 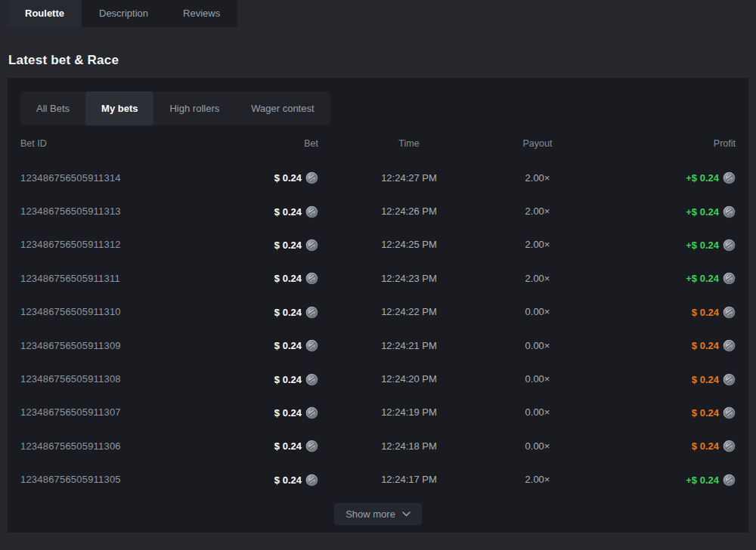 I want to click on bet-time-cell: 12:24:17 PM, so click(x=409, y=479).